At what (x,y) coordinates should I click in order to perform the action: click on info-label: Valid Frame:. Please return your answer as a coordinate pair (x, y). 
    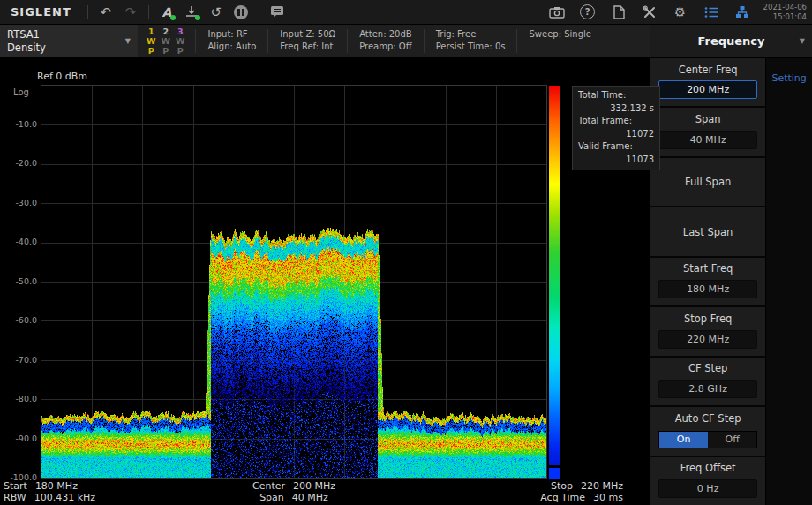
    Looking at the image, I should click on (616, 147).